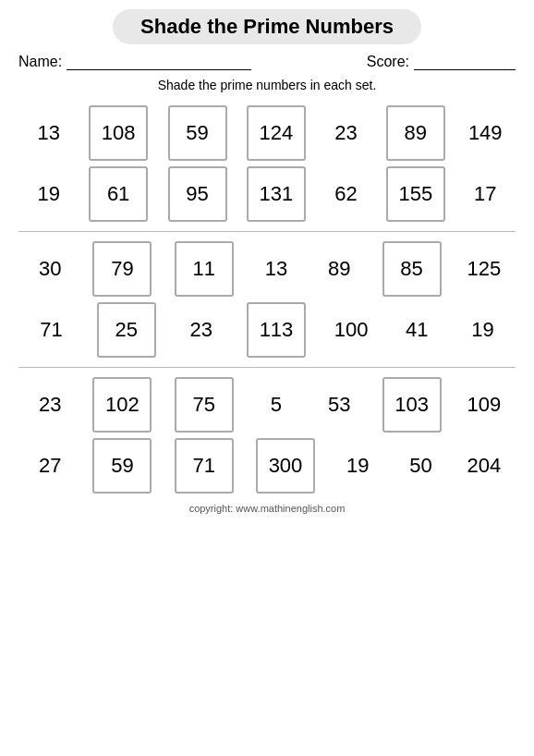  What do you see at coordinates (416, 133) in the screenshot?
I see `number-89-s1r1i6: 89` at bounding box center [416, 133].